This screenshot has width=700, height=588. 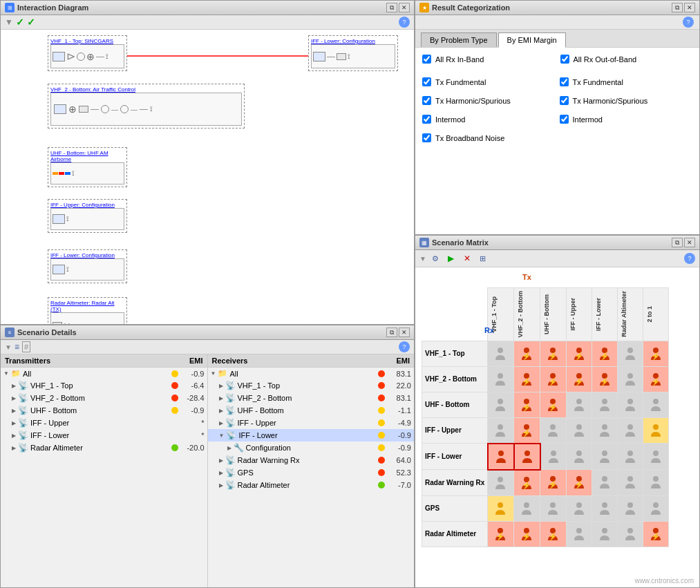 What do you see at coordinates (104, 373) in the screenshot?
I see `tx-all: ▼ 📁 All -0.9` at bounding box center [104, 373].